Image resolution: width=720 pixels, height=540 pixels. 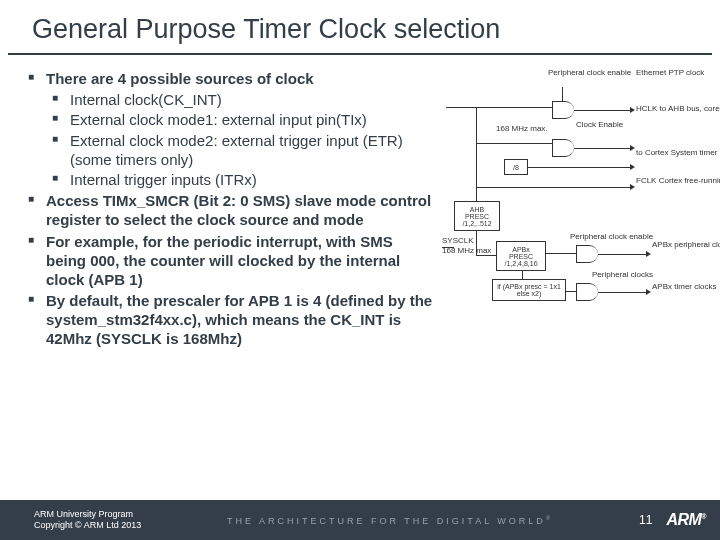 I want to click on subbullet-3: External clock mode2: external trigger i…, so click(x=244, y=150).